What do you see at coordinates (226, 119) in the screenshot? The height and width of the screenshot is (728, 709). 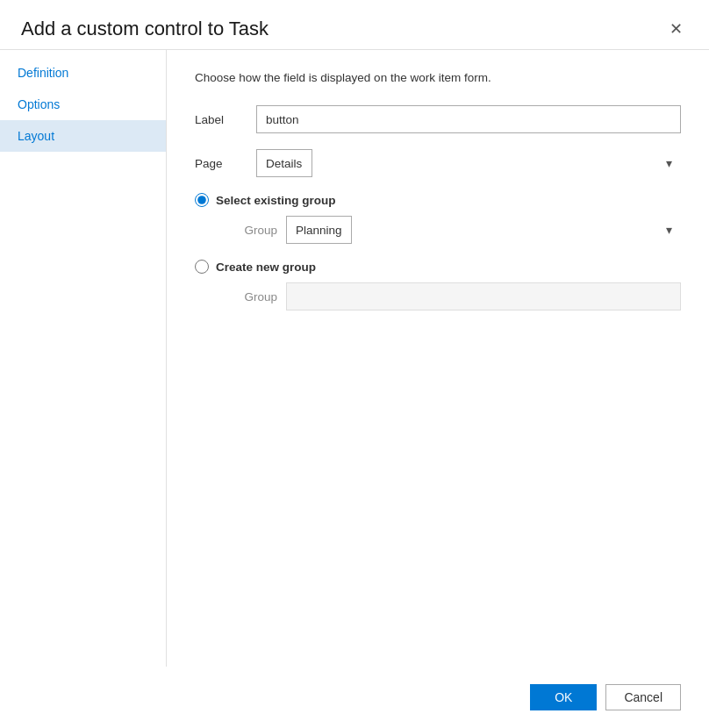 I see `label-field-label: Label` at bounding box center [226, 119].